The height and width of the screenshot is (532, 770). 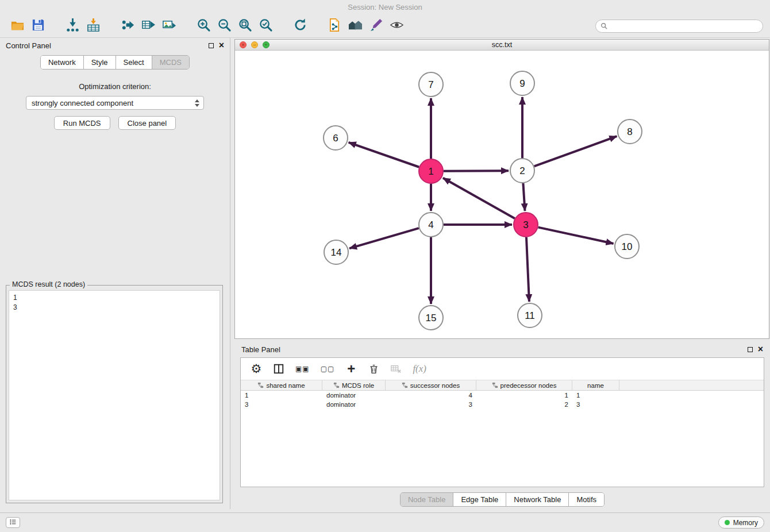 I want to click on column-label: MCDS role, so click(x=358, y=385).